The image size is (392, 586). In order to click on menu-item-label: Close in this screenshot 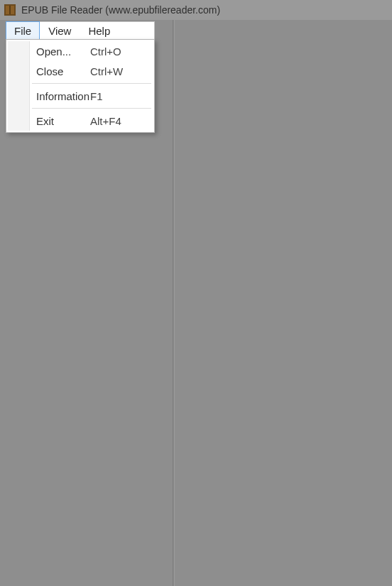, I will do `click(50, 71)`.